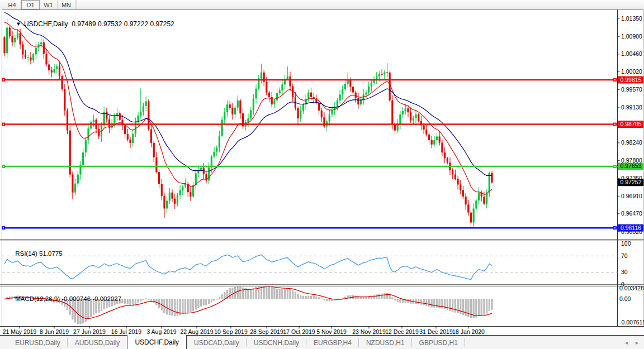 The image size is (644, 349). Describe the element at coordinates (30, 4) in the screenshot. I see `timeframe-button-d1: D1` at that location.